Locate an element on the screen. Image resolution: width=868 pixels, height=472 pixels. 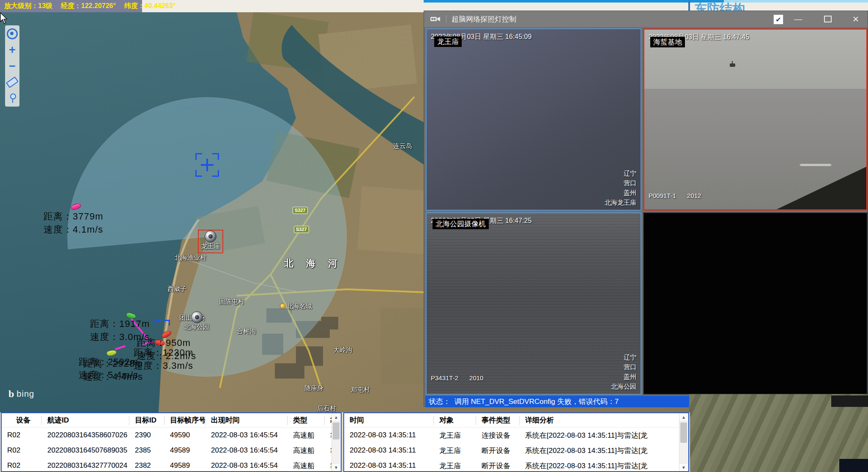
table-row: R0220220803164507689035 238549589 2022-0… is located at coordinates (167, 450).